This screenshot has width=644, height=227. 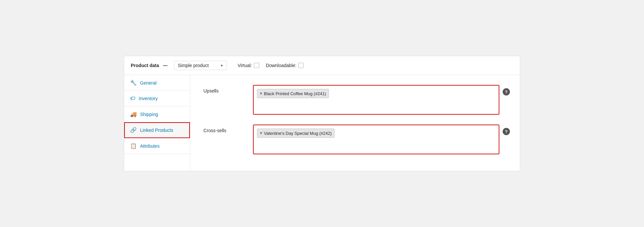 What do you see at coordinates (322, 65) in the screenshot?
I see `panel-header: Product data — Simple product ▼ Virtual:…` at bounding box center [322, 65].